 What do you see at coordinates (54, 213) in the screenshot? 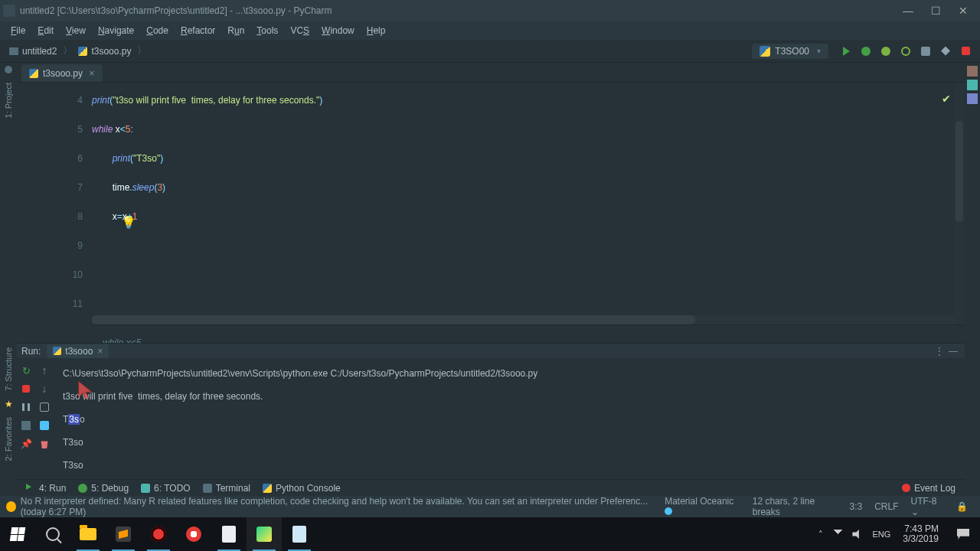
I see `line-gutter: 4 5 6 7 8 9 10 11 💡` at bounding box center [54, 213].